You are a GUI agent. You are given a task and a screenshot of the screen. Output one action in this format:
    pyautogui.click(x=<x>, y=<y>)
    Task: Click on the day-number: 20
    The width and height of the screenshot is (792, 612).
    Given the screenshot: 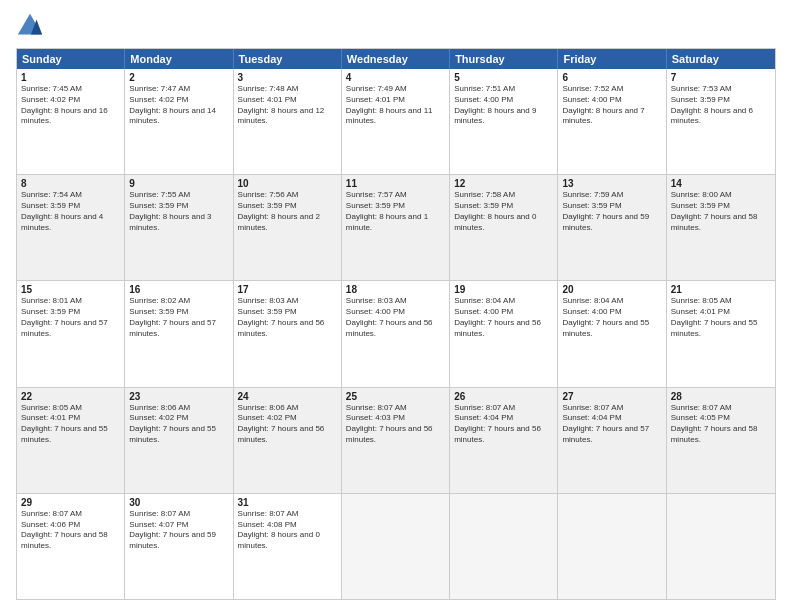 What is the action you would take?
    pyautogui.click(x=612, y=290)
    